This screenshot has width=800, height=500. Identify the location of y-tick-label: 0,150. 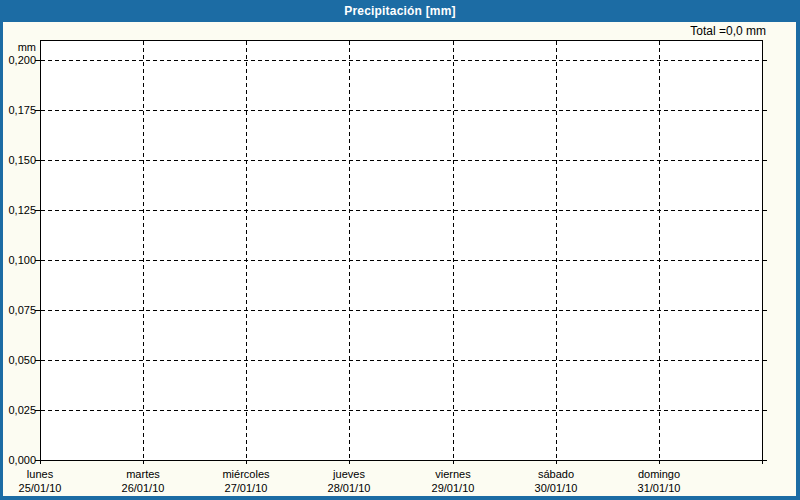
(22, 160).